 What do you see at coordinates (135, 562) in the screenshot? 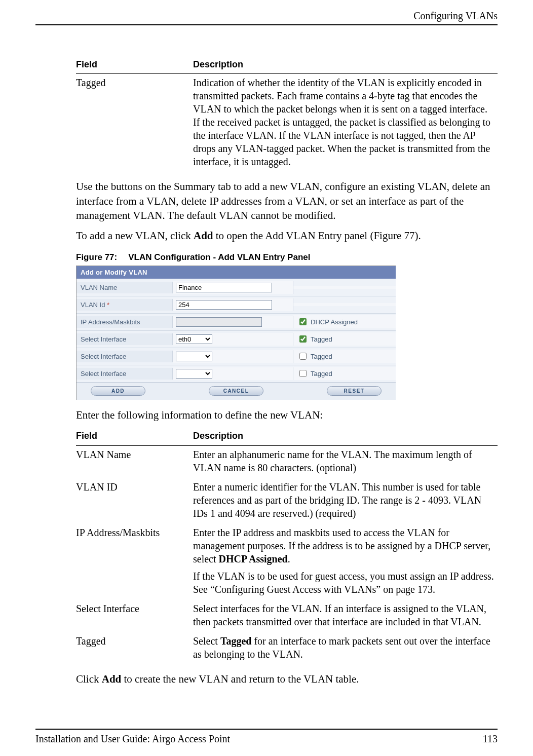
I see `field-cell: IP Address/Maskbits` at bounding box center [135, 562].